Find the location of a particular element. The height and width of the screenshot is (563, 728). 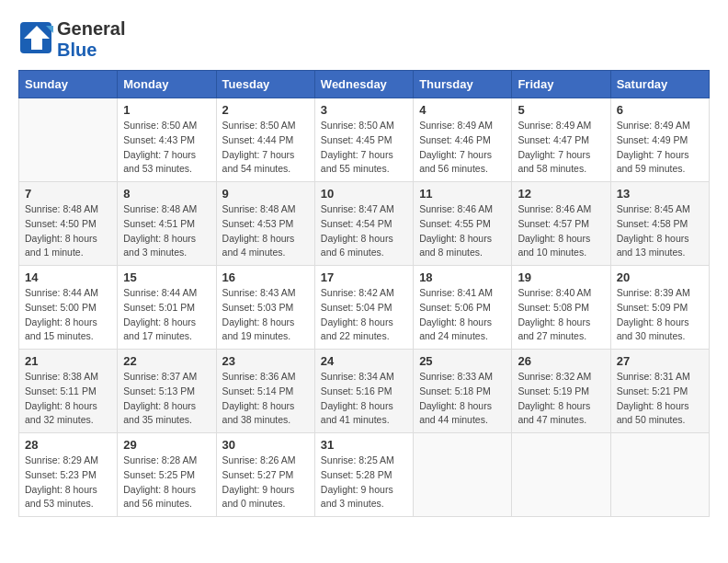

day-number: 26 is located at coordinates (561, 361).